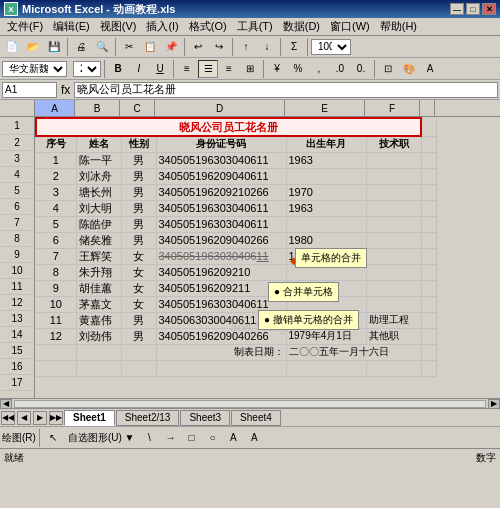 The height and width of the screenshot is (508, 500). I want to click on cell-b14: 刘劲伟, so click(98, 336).